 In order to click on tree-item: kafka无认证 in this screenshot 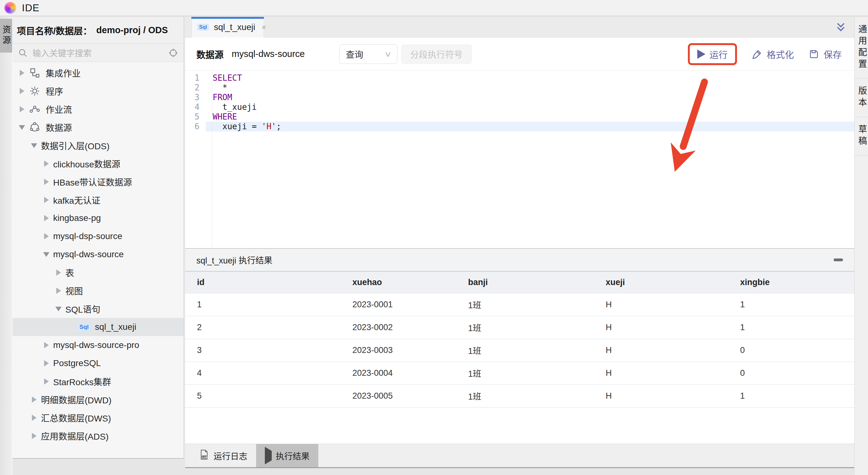, I will do `click(98, 200)`.